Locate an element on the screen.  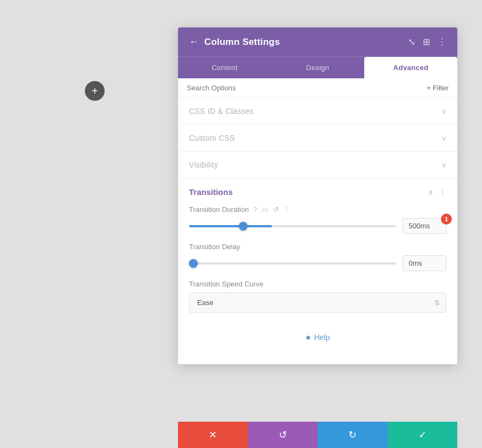
speed-curve-field: Transition Speed Curve Ease Linear Ease … is located at coordinates (318, 296).